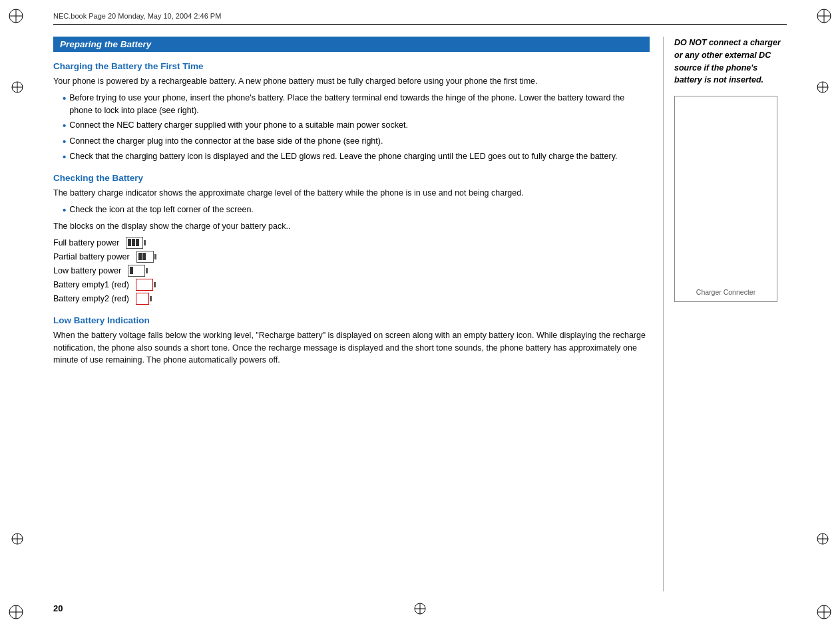 Image resolution: width=840 pixels, height=628 pixels. Describe the element at coordinates (351, 243) in the screenshot. I see `battery-row-full: Full battery power` at that location.